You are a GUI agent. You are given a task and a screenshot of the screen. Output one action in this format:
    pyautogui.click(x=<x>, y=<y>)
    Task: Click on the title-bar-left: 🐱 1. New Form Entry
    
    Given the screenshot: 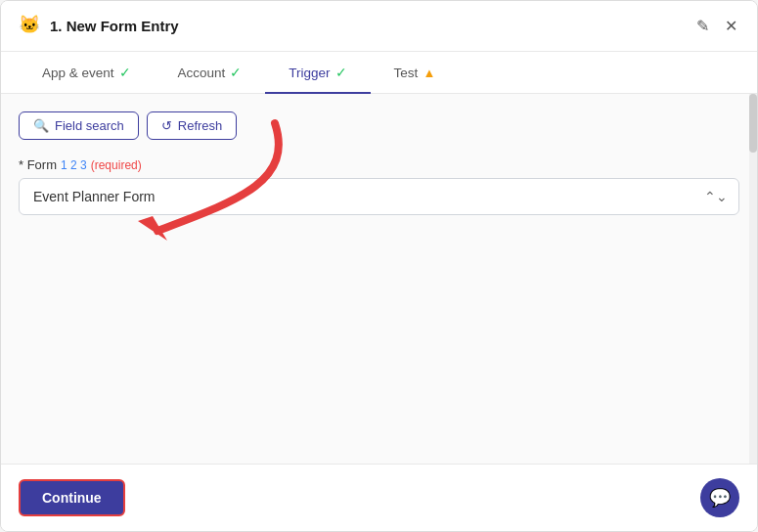 What is the action you would take?
    pyautogui.click(x=99, y=26)
    